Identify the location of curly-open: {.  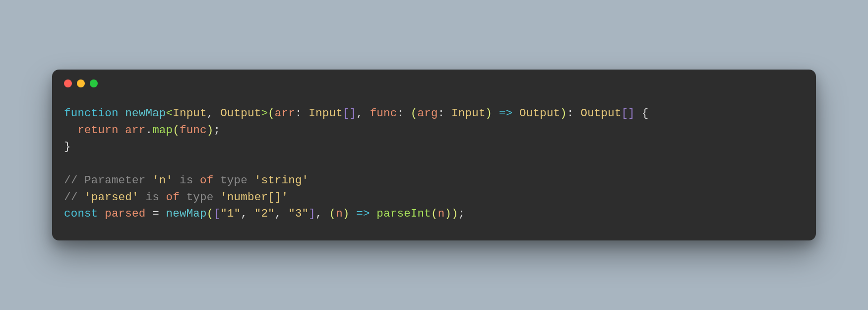
(642, 113).